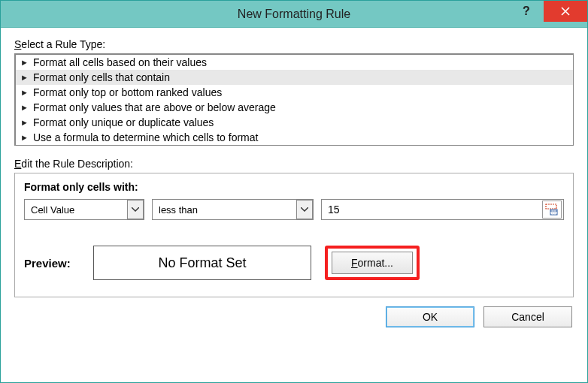 The height and width of the screenshot is (383, 588). I want to click on condition-type-value: Cell Value, so click(76, 210).